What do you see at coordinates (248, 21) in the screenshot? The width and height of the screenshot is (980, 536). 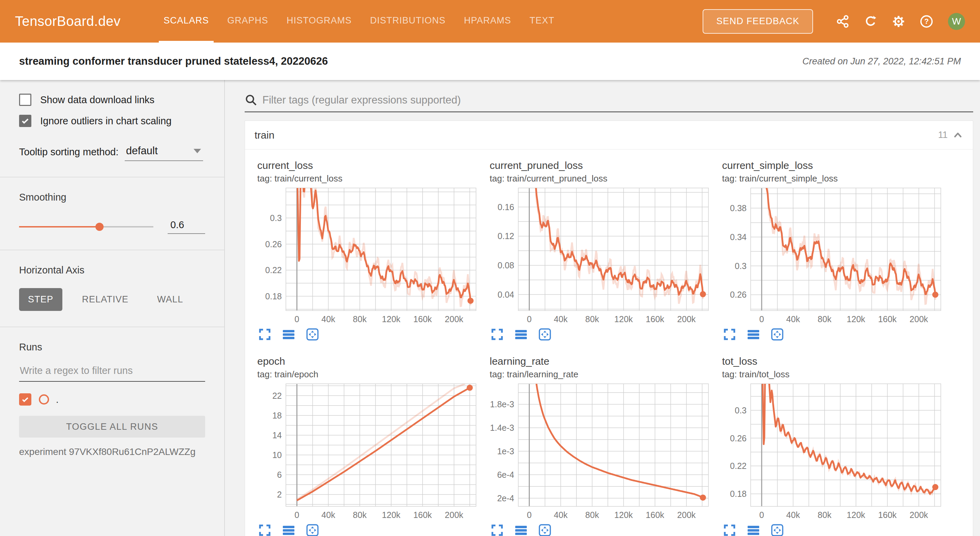 I see `tab-graphs: GRAPHS` at bounding box center [248, 21].